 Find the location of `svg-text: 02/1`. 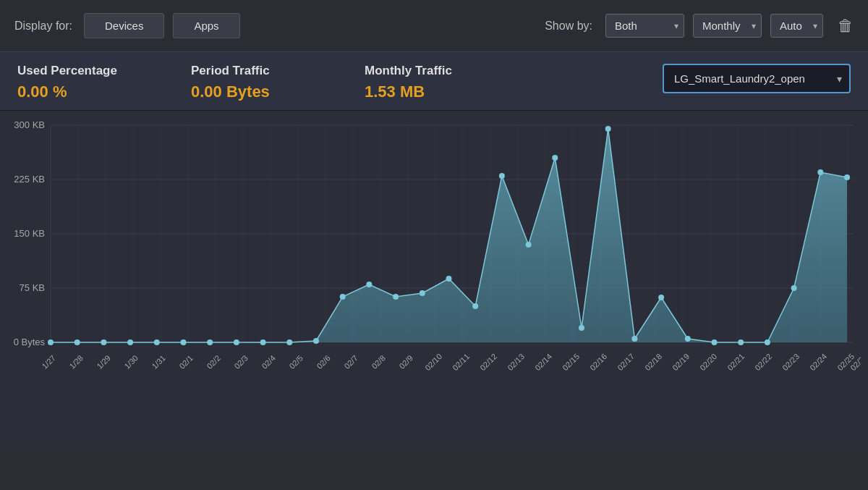

svg-text: 02/1 is located at coordinates (186, 362).